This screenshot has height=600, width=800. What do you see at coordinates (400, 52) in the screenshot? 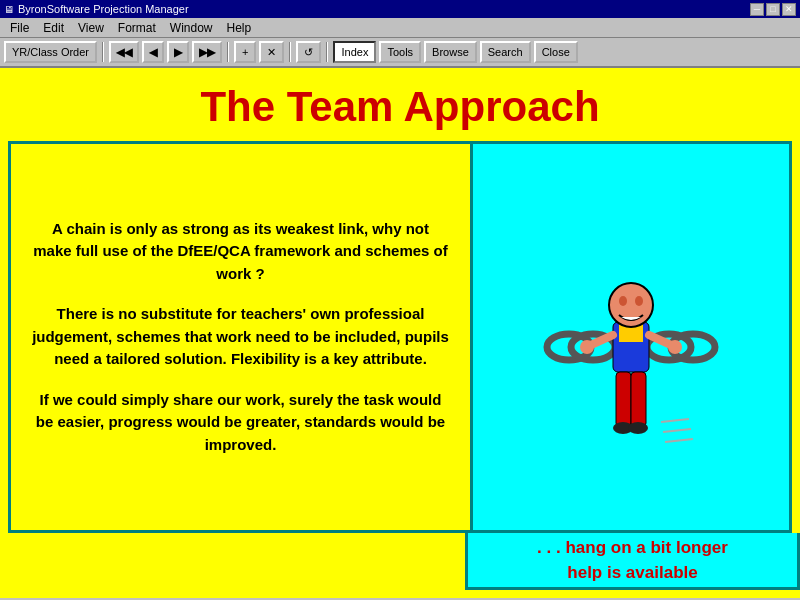
I see `tools-button: Tools` at bounding box center [400, 52].